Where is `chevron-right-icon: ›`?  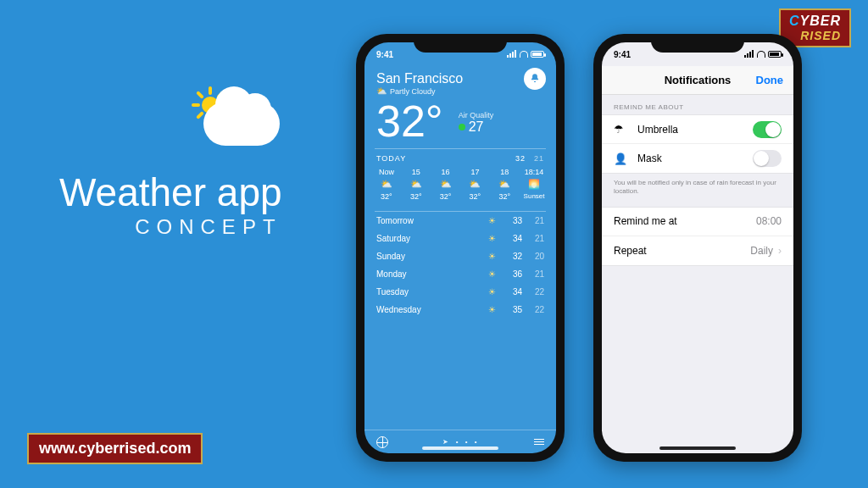
chevron-right-icon: › is located at coordinates (780, 251).